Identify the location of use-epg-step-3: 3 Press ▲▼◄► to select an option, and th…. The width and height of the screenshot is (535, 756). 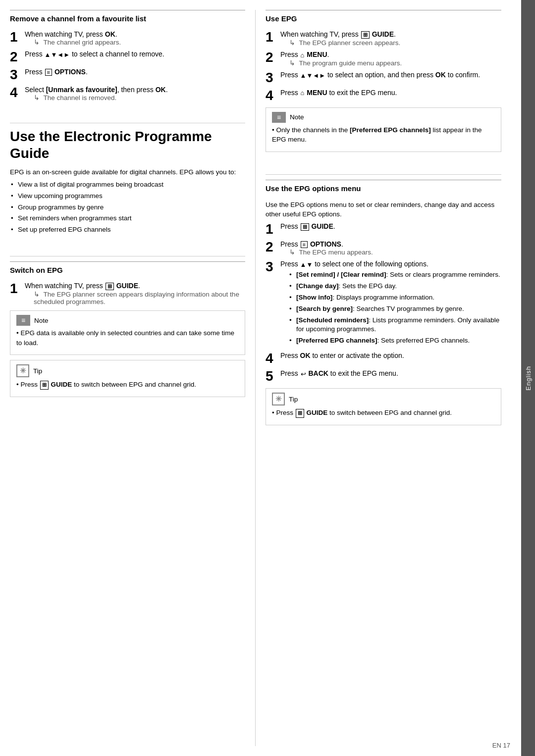
(383, 78).